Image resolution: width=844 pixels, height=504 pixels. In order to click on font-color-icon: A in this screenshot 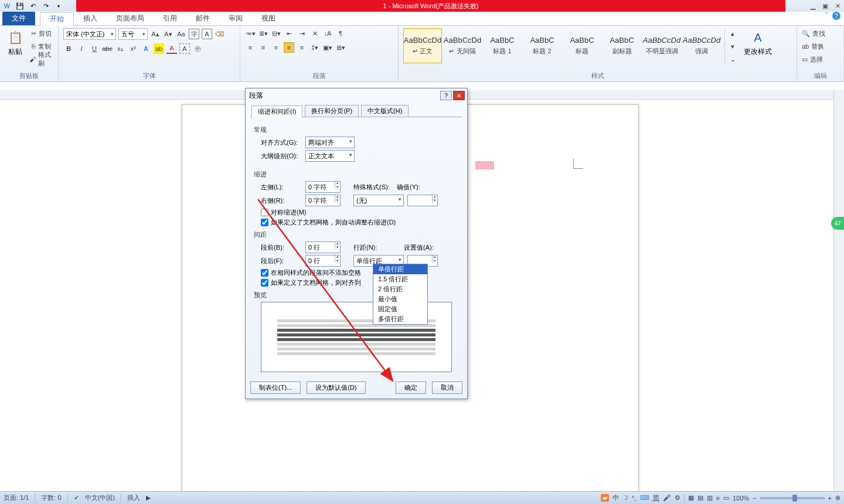, I will do `click(172, 49)`.